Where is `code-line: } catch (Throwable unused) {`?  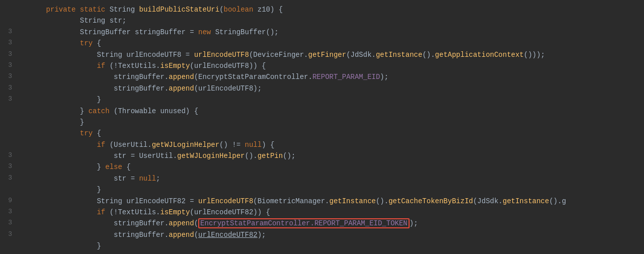
code-line: } catch (Throwable unused) { is located at coordinates (337, 111).